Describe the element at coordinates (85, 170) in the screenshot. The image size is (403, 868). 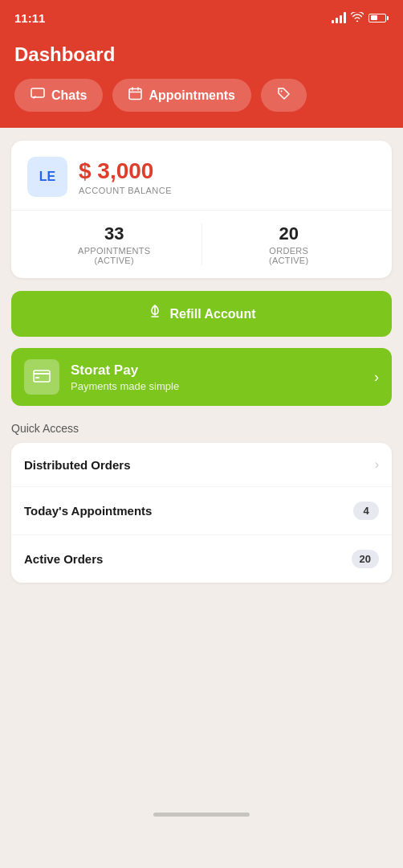
I see `currency-symbol: $` at that location.